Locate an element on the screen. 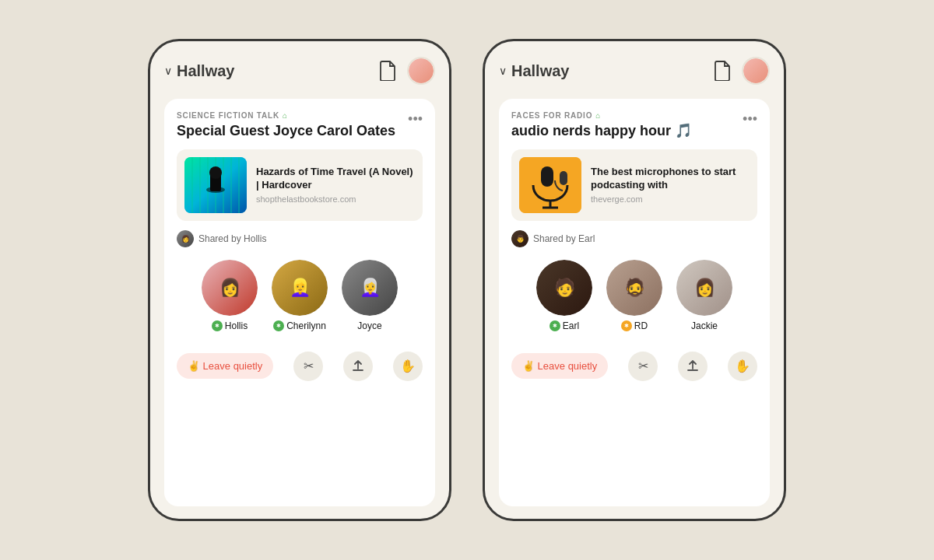 Image resolution: width=934 pixels, height=560 pixels. header-left-1: ∨ Hallway is located at coordinates (199, 72).